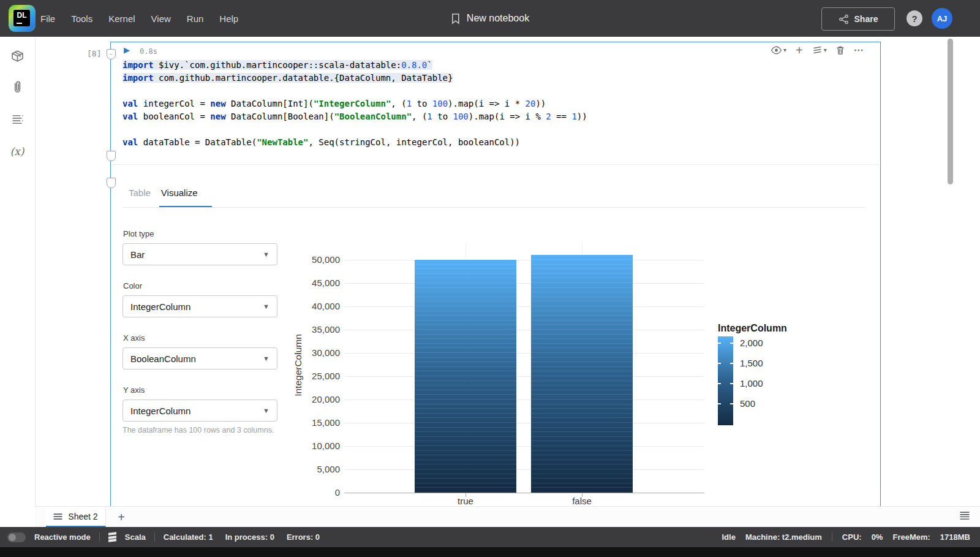 The height and width of the screenshot is (557, 980). Describe the element at coordinates (355, 104) in the screenshot. I see `code-line: val integerCol = new DataColumn[Int]("In…` at that location.